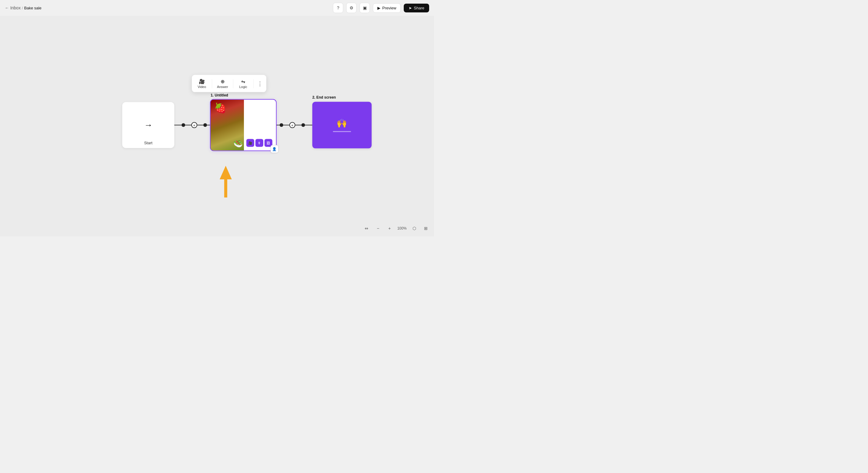 This screenshot has width=868, height=473. I want to click on settings-button: ⚙, so click(351, 8).